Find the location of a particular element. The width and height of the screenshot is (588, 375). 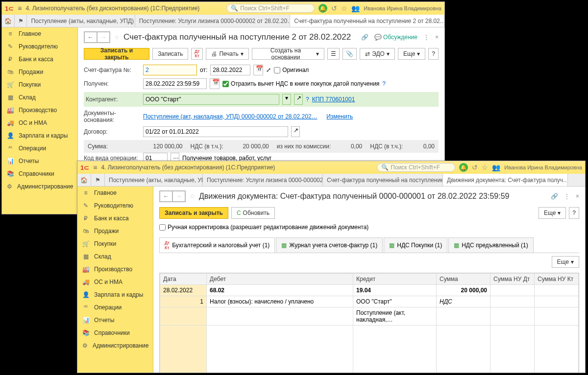

print-button: 🖨 Печать ▾ is located at coordinates (227, 54).